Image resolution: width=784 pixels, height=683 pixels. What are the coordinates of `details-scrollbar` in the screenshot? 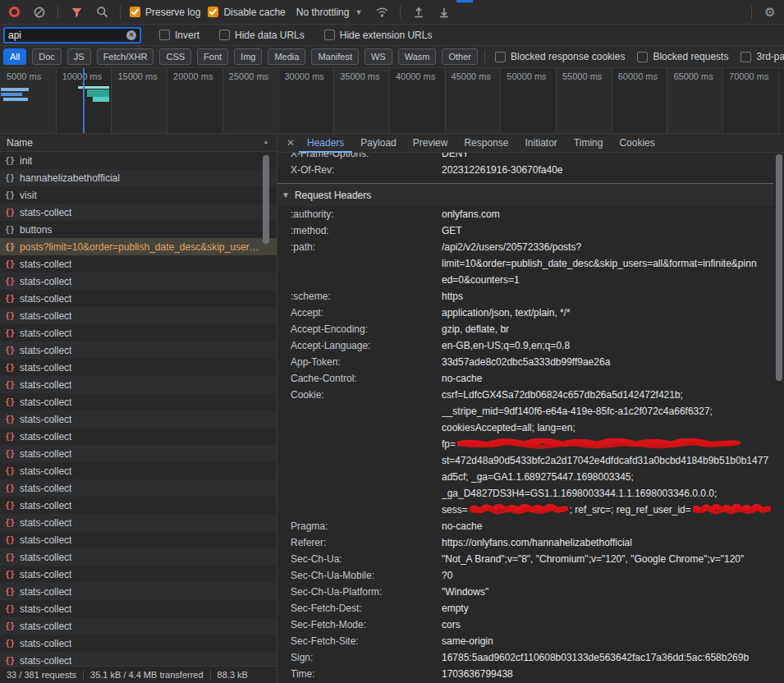 It's located at (779, 418).